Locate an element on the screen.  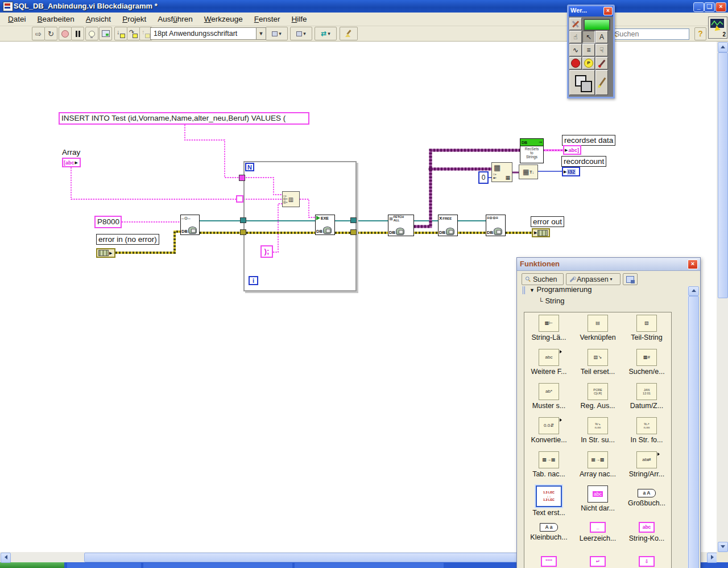
vertical-scroll-thumb is located at coordinates (723, 175).